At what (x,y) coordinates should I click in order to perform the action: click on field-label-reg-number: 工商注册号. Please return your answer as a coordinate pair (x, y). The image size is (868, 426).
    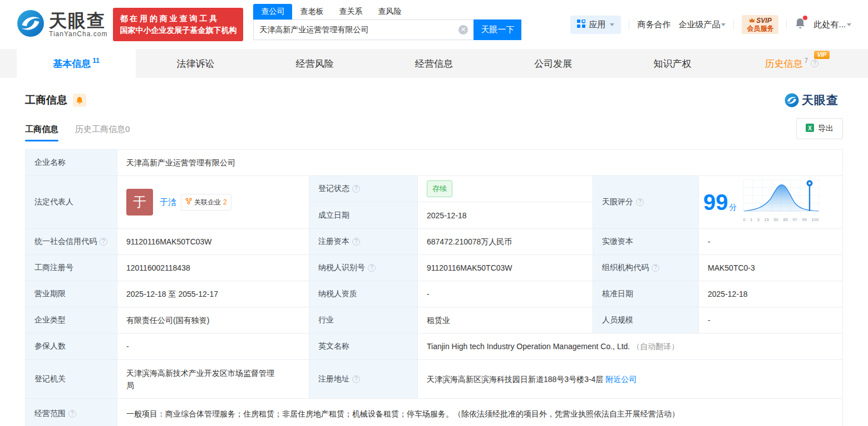
    Looking at the image, I should click on (71, 268).